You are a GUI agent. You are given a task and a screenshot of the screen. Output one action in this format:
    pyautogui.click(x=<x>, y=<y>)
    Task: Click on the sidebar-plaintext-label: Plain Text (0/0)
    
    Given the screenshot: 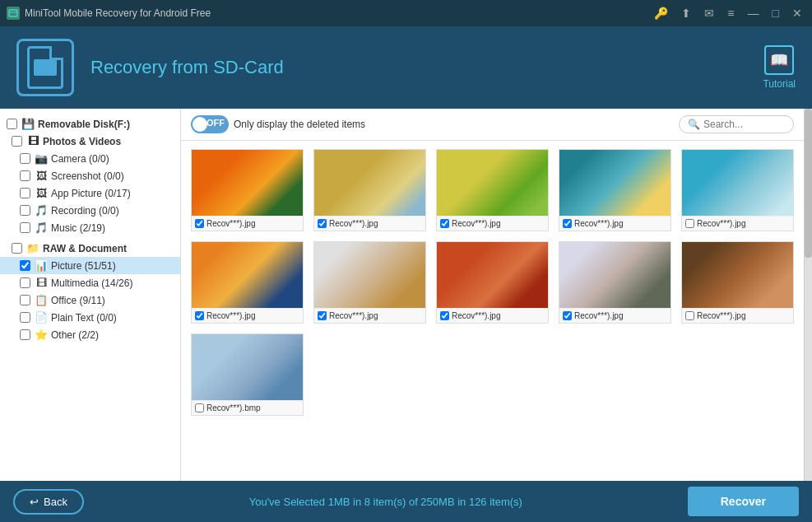 What is the action you would take?
    pyautogui.click(x=112, y=318)
    